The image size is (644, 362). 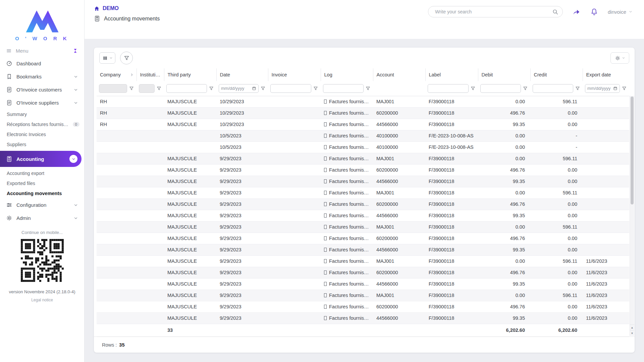 What do you see at coordinates (42, 76) in the screenshot?
I see `sidebar-item-bookmarks: Bookmarks` at bounding box center [42, 76].